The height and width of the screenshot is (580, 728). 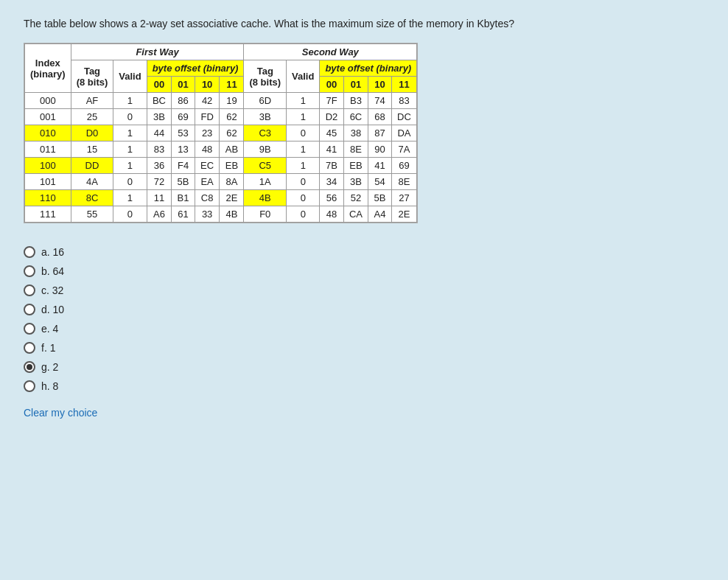 What do you see at coordinates (356, 214) in the screenshot?
I see `table-cell: CA` at bounding box center [356, 214].